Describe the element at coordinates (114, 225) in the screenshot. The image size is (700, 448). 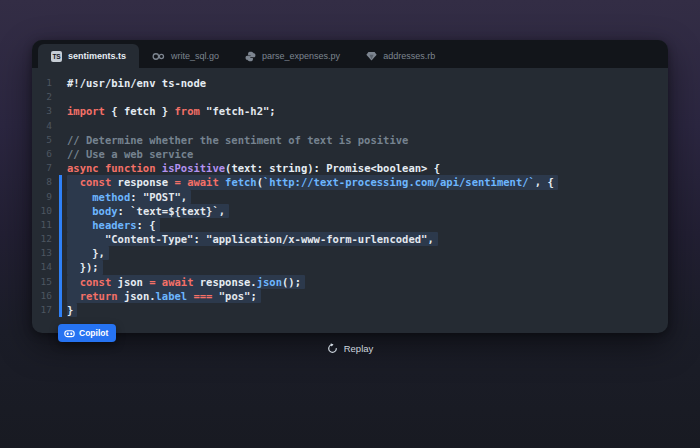
I see `code-text: headers: {` at that location.